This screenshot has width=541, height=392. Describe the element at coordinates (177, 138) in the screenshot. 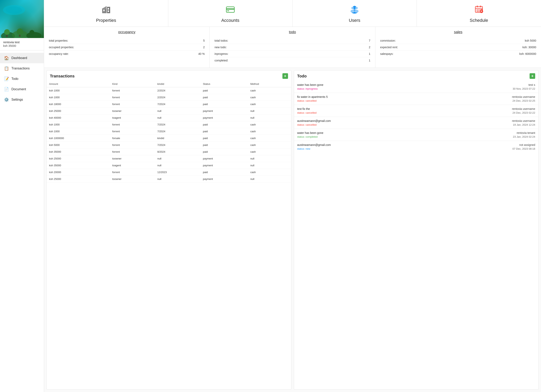

I see `cell-kindid: kindid` at that location.